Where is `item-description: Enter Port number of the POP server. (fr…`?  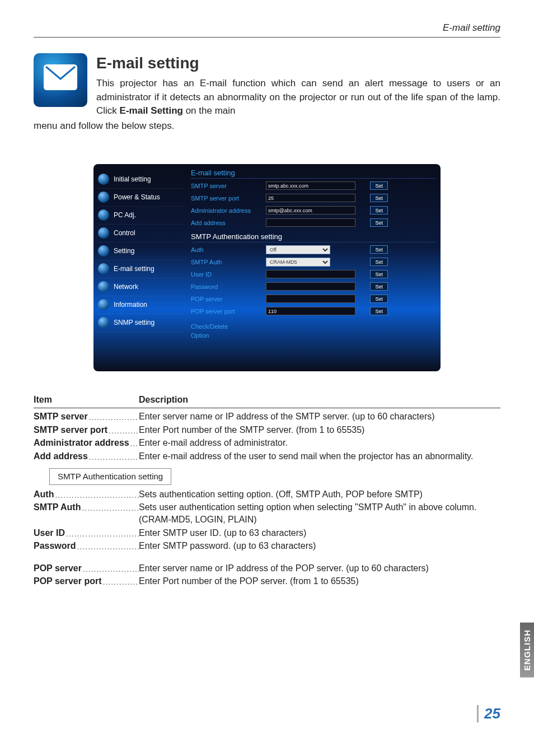 item-description: Enter Port number of the POP server. (fr… is located at coordinates (320, 581).